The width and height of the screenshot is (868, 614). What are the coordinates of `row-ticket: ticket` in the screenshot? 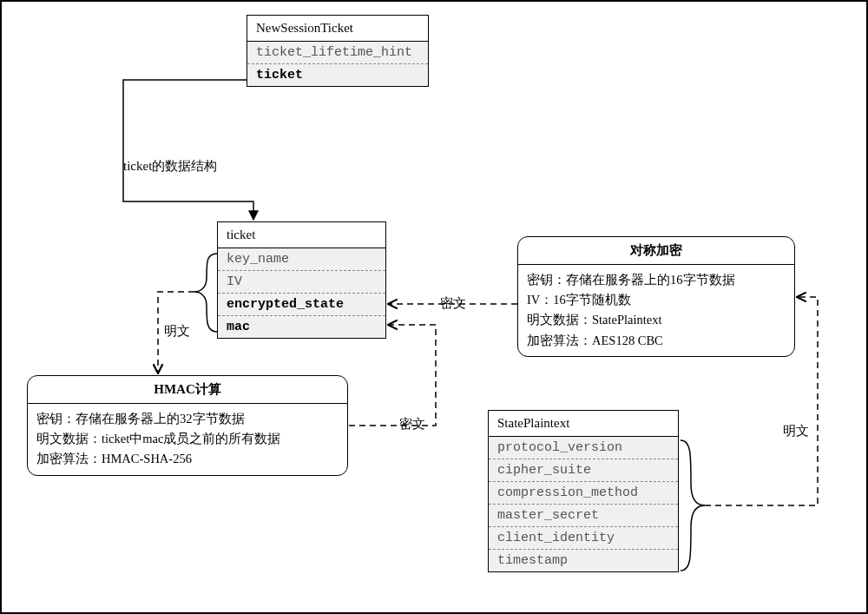 It's located at (338, 75).